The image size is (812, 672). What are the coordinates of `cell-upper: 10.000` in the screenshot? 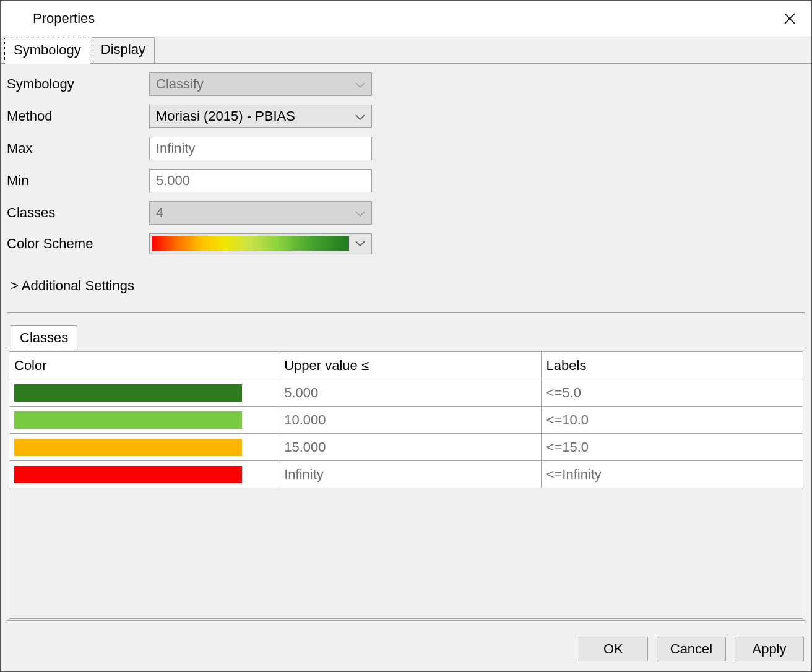 It's located at (410, 420).